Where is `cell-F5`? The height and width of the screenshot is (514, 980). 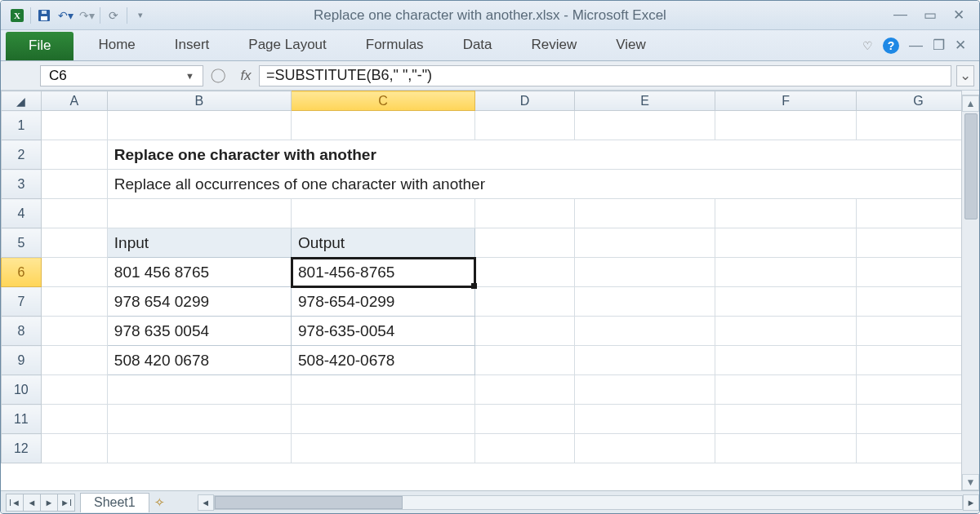
cell-F5 is located at coordinates (786, 243).